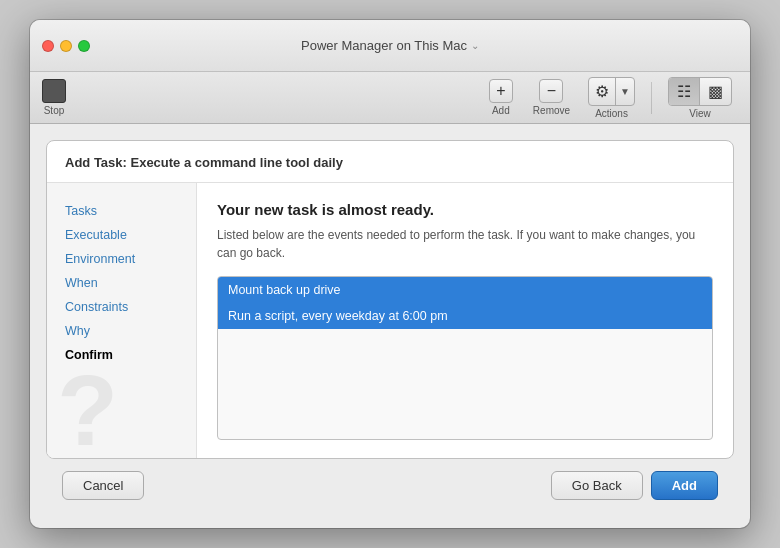 The image size is (780, 548). I want to click on window-title: Power Manager on This Mac ⌄, so click(390, 46).